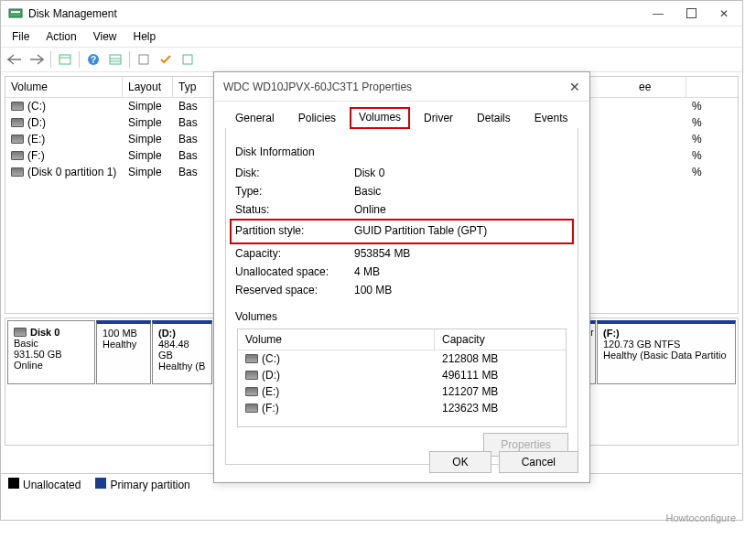  I want to click on toolbar: ?, so click(372, 59).